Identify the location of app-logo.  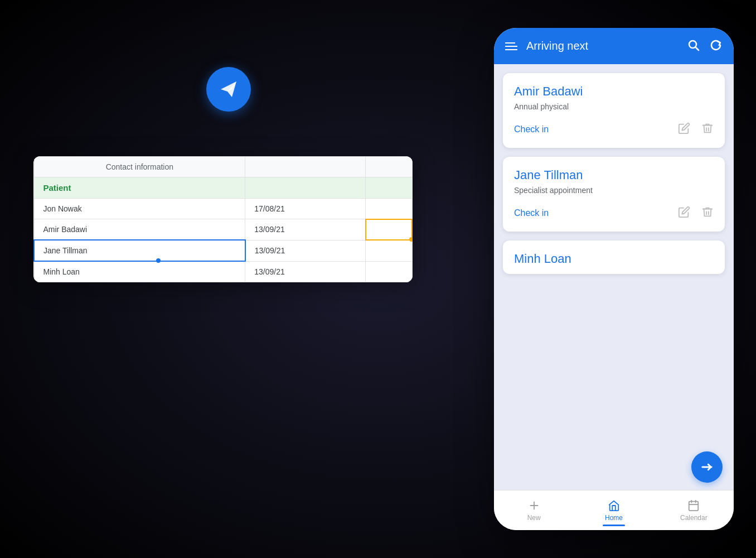
(229, 89).